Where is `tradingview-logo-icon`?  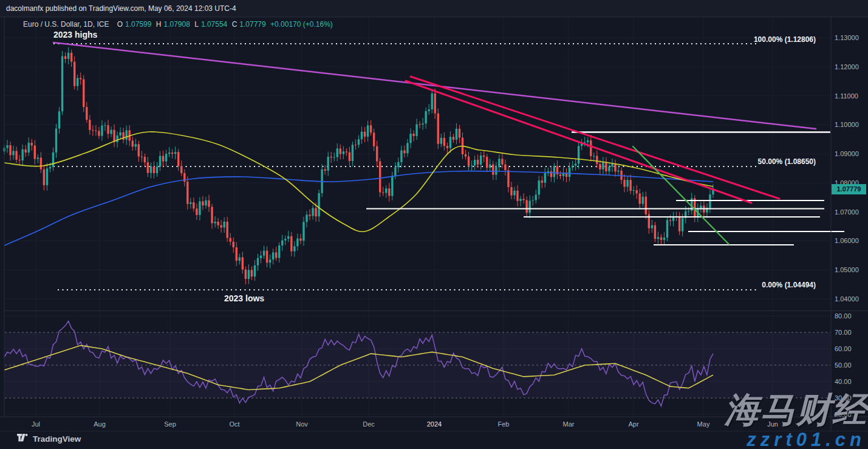 tradingview-logo-icon is located at coordinates (23, 439).